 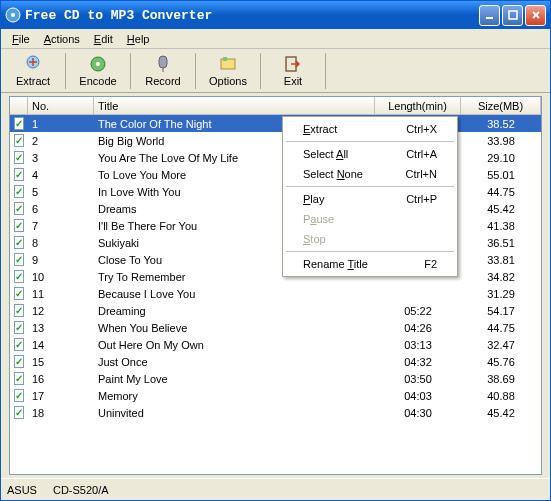 I want to click on toolbar-label: Options, so click(x=228, y=81).